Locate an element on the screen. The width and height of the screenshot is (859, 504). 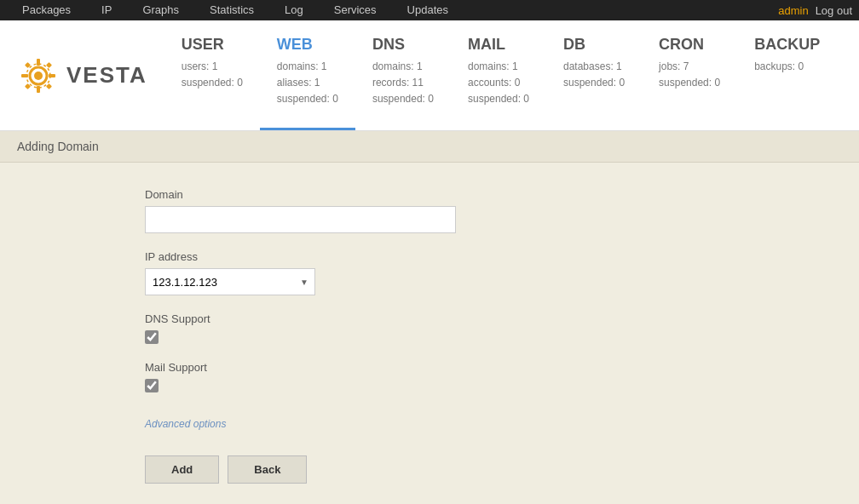
stat-mail-line1: domains: 1 is located at coordinates (499, 66).